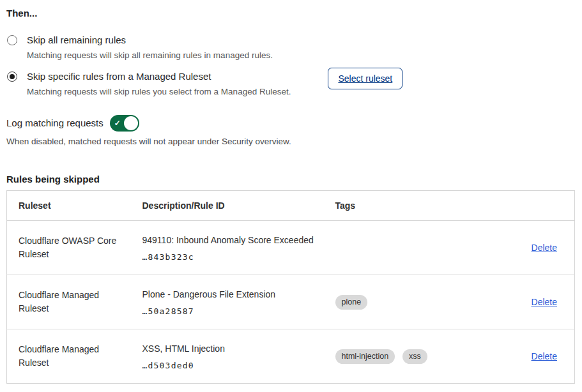  What do you see at coordinates (542, 206) in the screenshot?
I see `column-header-actions` at bounding box center [542, 206].